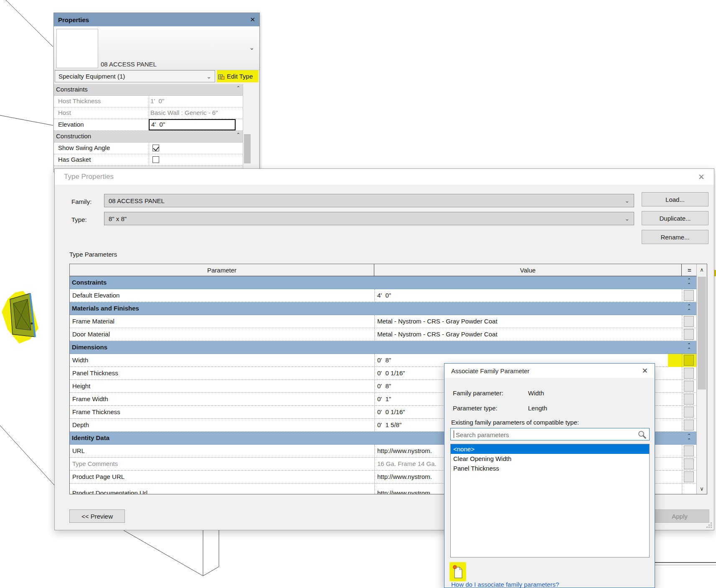  I want to click on scroll-down-icon: ∨, so click(702, 489).